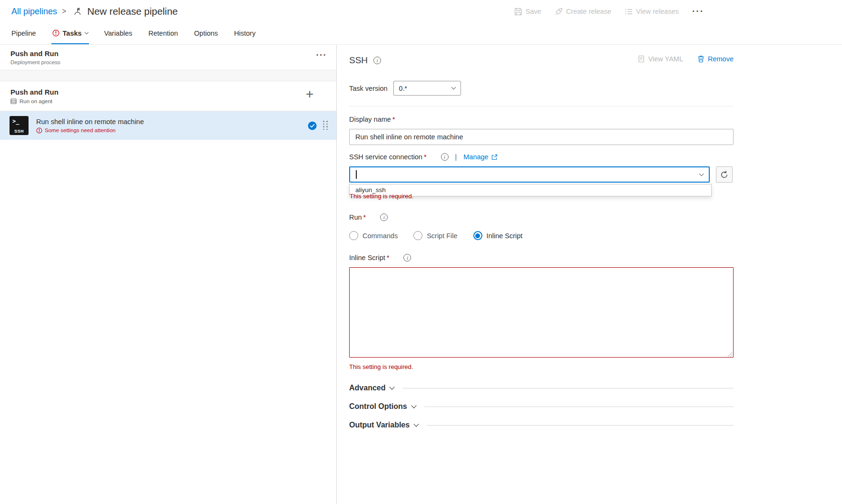 This screenshot has width=842, height=504. I want to click on task-row-ssh: >_ SSH Run shell inline on remote machin…, so click(168, 126).